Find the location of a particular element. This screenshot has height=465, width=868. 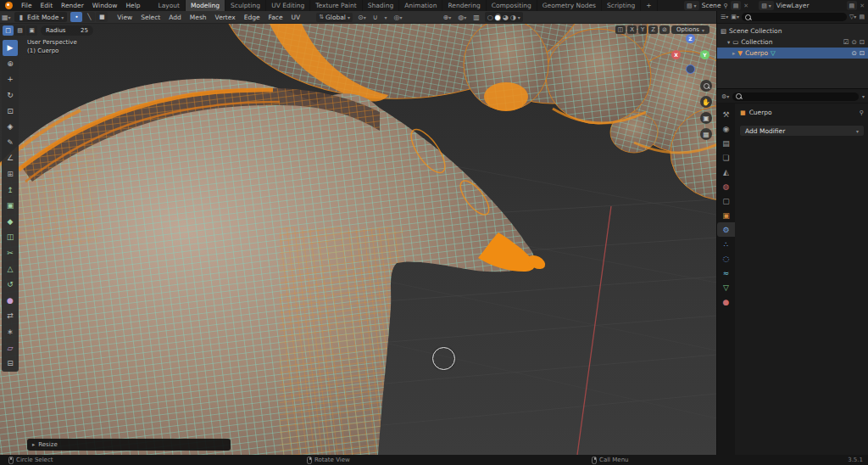

zoom-icon is located at coordinates (706, 86).